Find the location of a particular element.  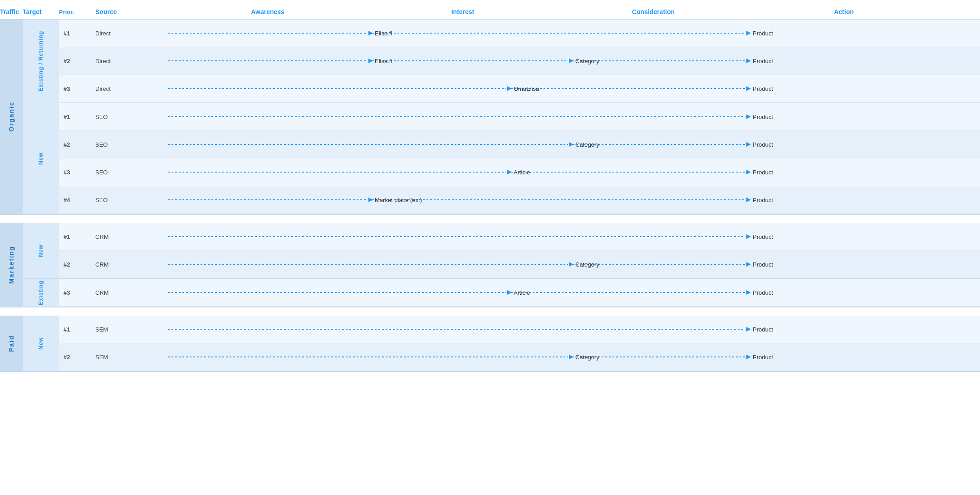

header-priority: Prior. is located at coordinates (77, 12).